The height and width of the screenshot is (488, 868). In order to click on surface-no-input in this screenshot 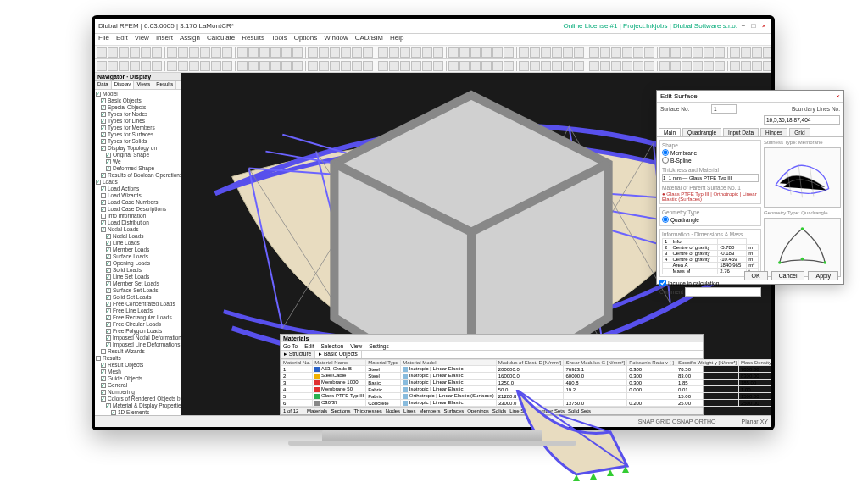, I will do `click(724, 108)`.